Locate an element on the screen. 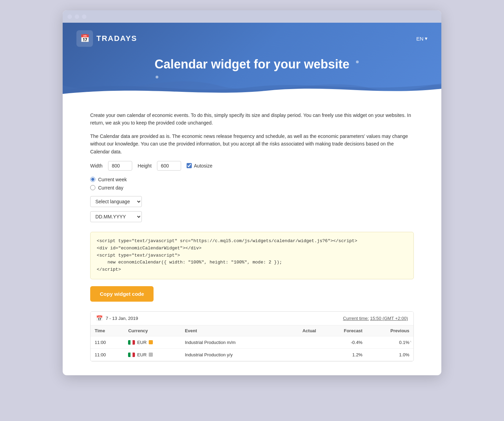 Image resolution: width=504 pixels, height=421 pixels. titlebar is located at coordinates (252, 17).